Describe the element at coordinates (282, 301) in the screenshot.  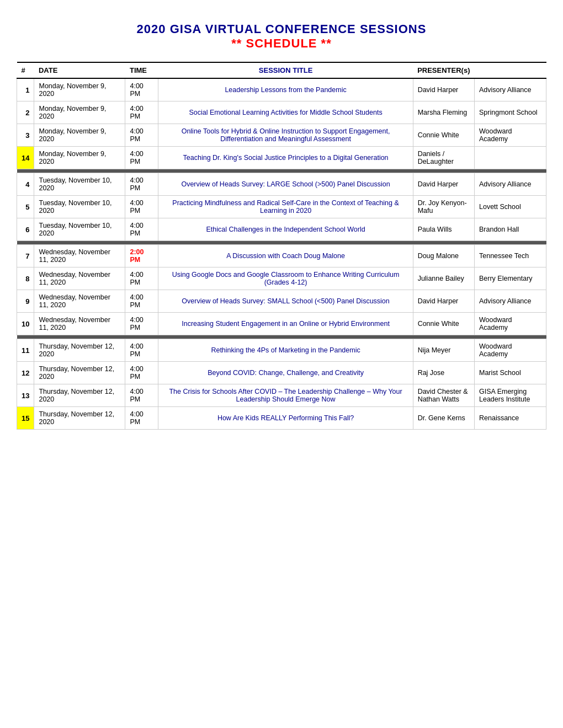
I see `table-row: 9Wednesday, November 11, 20204:00 PMOver…` at that location.